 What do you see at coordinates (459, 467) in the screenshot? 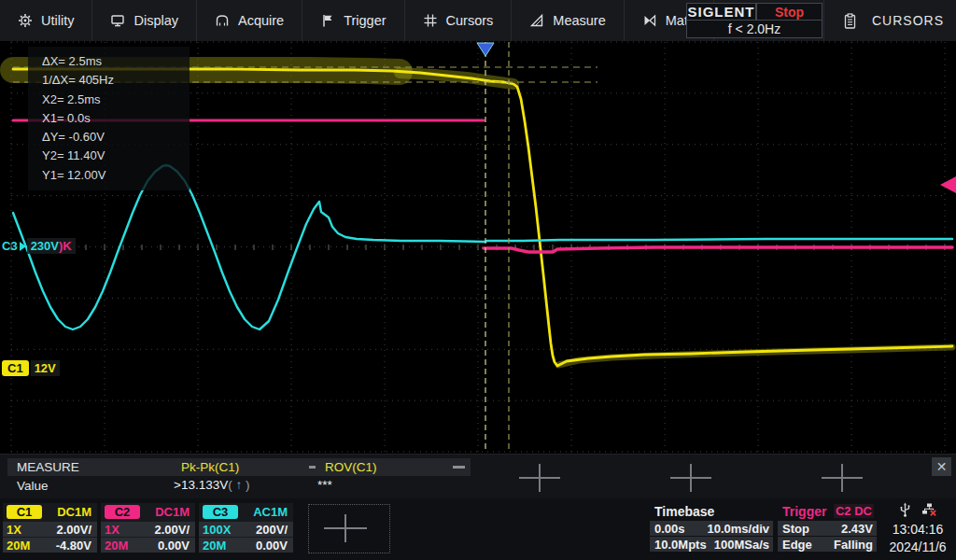
I see `remove-measure-icon` at bounding box center [459, 467].